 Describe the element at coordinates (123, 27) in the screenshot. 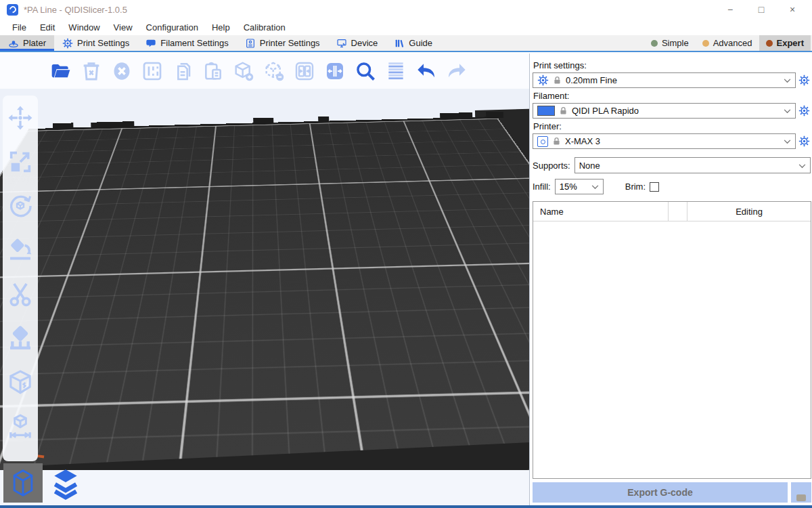

I see `menu-view: View` at that location.